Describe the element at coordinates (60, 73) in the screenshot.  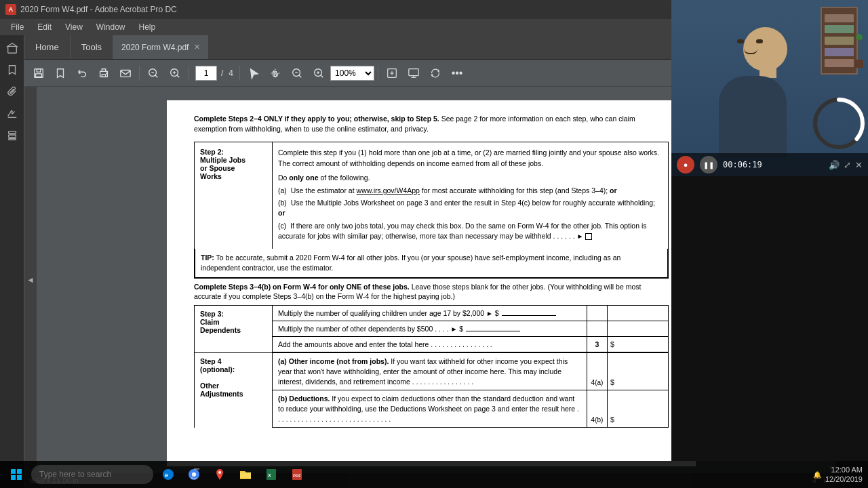
I see `bookmark-button` at that location.